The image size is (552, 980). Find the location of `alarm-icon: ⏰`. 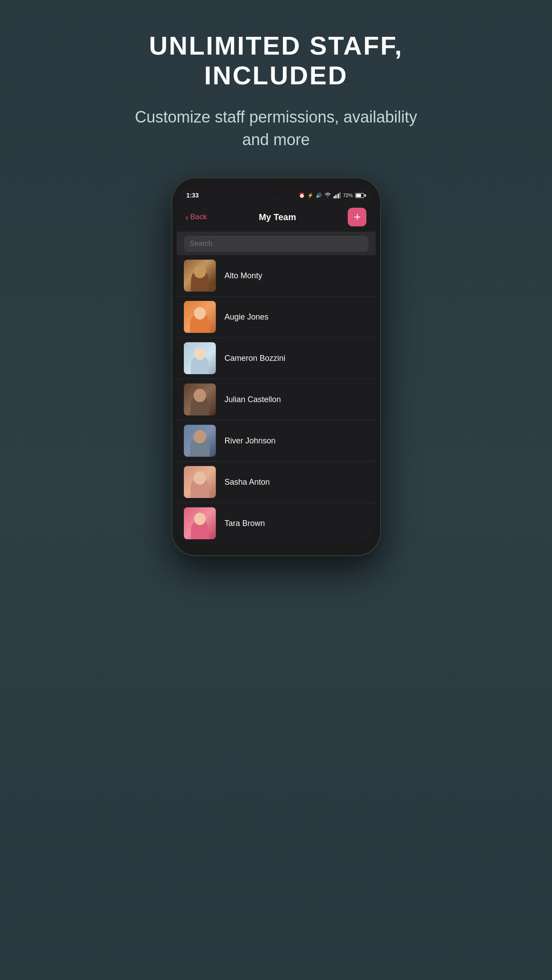

alarm-icon: ⏰ is located at coordinates (302, 195).